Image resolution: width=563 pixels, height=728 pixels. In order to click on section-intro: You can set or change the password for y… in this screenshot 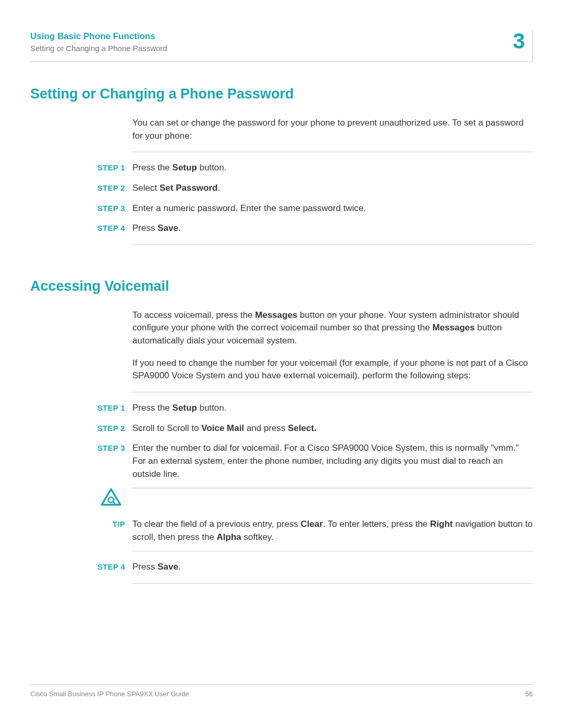, I will do `click(333, 129)`.